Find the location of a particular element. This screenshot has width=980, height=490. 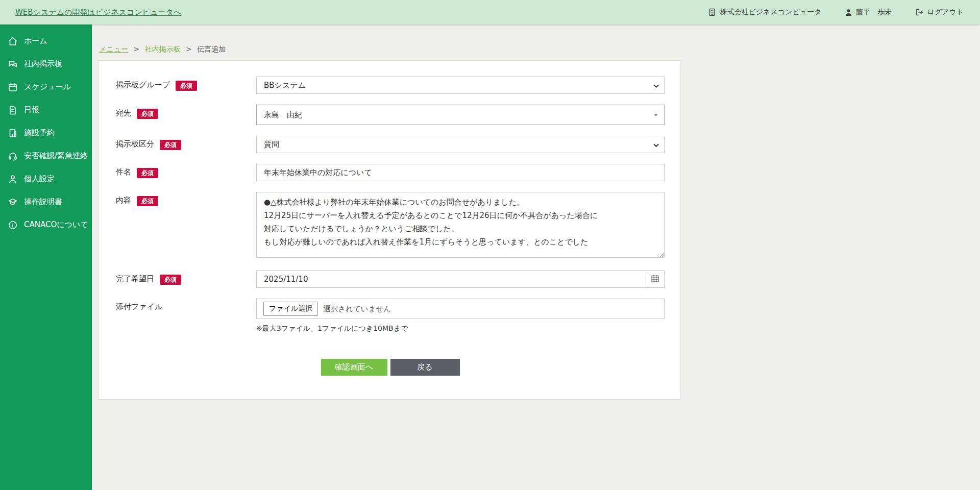

category-select: 質問 is located at coordinates (460, 144).